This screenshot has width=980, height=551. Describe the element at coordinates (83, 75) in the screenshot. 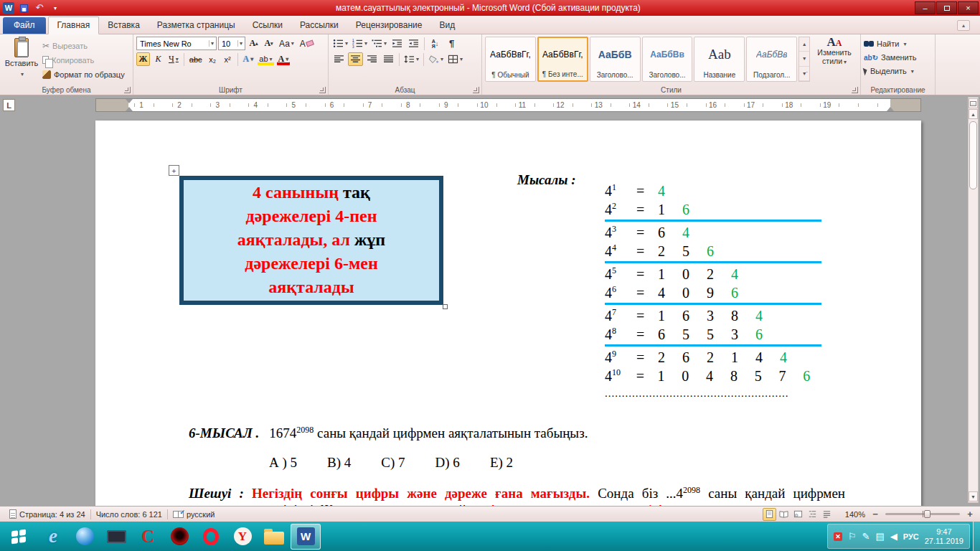

I see `format-painter-button: Формат по образцу` at that location.